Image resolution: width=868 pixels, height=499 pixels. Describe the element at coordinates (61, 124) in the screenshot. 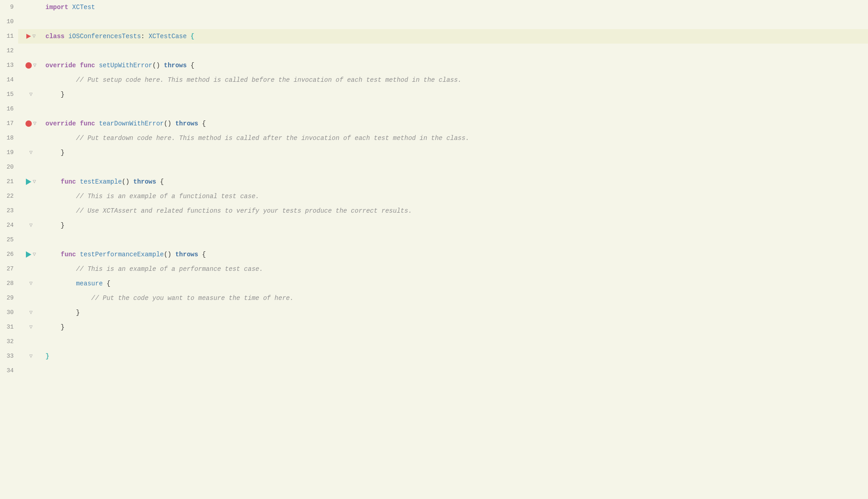

I see `keyword-override-17: override` at that location.